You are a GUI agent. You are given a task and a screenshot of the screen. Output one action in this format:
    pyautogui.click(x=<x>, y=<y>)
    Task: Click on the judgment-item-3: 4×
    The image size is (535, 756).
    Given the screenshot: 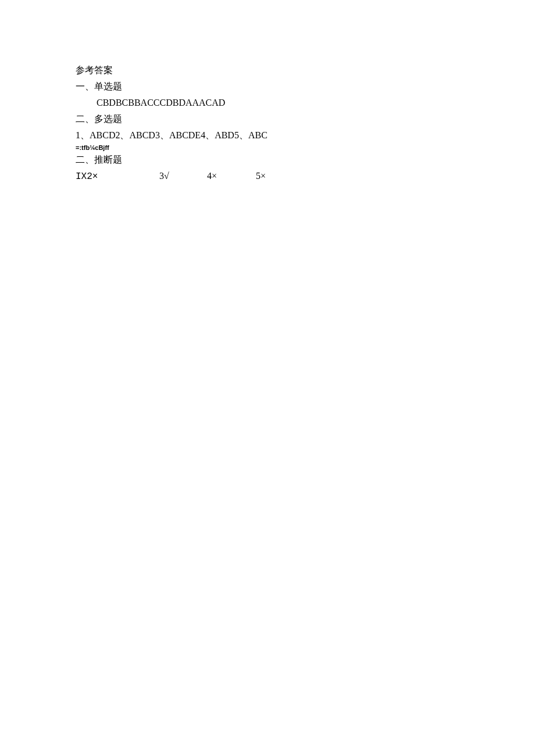 What is the action you would take?
    pyautogui.click(x=230, y=176)
    